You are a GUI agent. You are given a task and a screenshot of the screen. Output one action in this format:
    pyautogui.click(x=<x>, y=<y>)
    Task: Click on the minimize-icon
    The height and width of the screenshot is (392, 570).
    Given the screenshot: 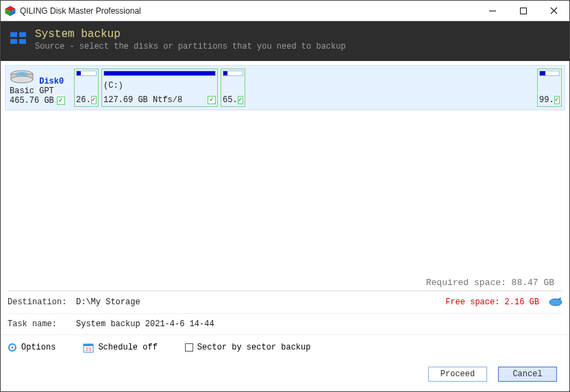 What is the action you would take?
    pyautogui.click(x=493, y=11)
    